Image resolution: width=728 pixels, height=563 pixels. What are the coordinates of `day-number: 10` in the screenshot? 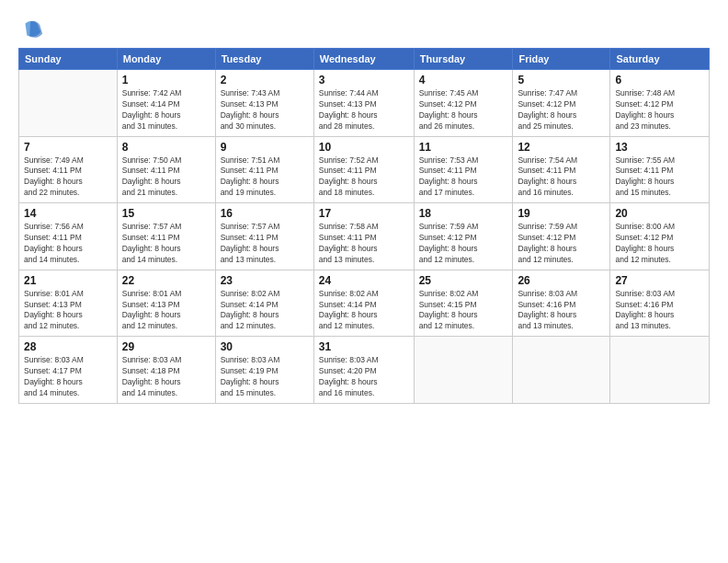 It's located at (364, 147).